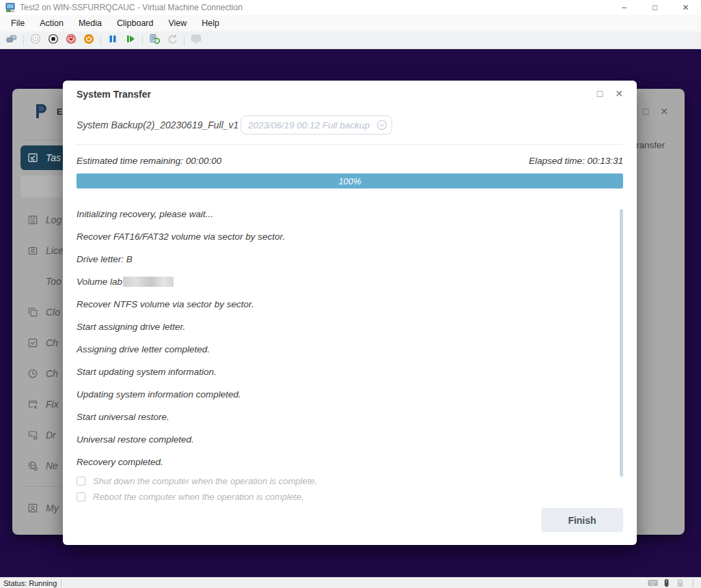 Image resolution: width=701 pixels, height=588 pixels. Describe the element at coordinates (10, 8) in the screenshot. I see `hyperv-icon` at that location.